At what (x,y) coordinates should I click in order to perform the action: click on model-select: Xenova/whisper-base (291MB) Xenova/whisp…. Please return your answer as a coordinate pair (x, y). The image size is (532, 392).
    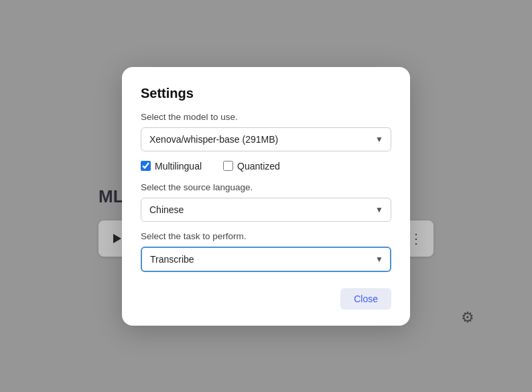
    Looking at the image, I should click on (266, 139).